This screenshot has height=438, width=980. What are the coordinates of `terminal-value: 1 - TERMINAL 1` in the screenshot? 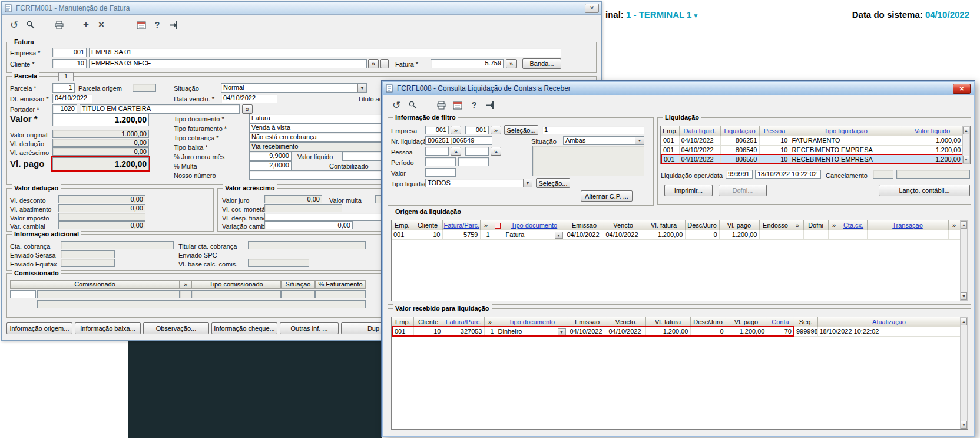 It's located at (658, 14).